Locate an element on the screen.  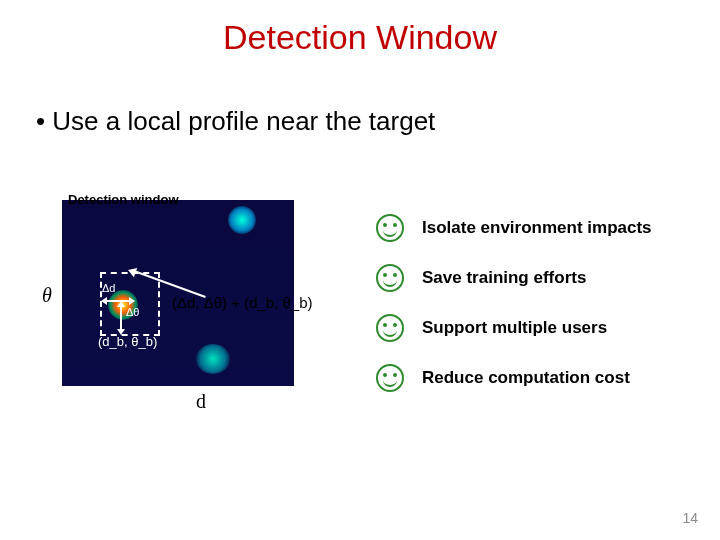
benefit-item: Support multiple users is located at coordinates (514, 328).